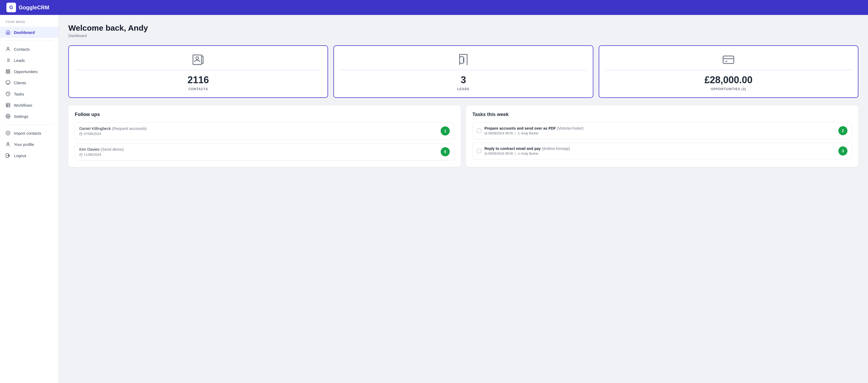  Describe the element at coordinates (463, 80) in the screenshot. I see `leads-value: 3` at that location.